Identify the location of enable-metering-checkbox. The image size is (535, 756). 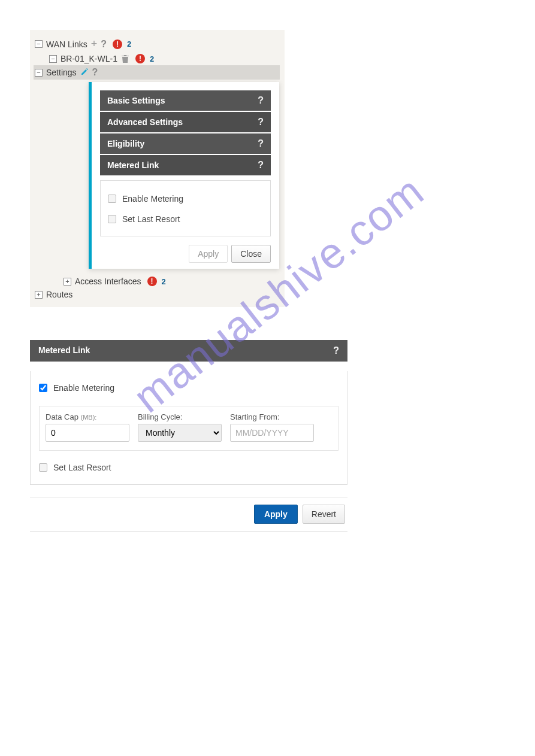
(43, 388).